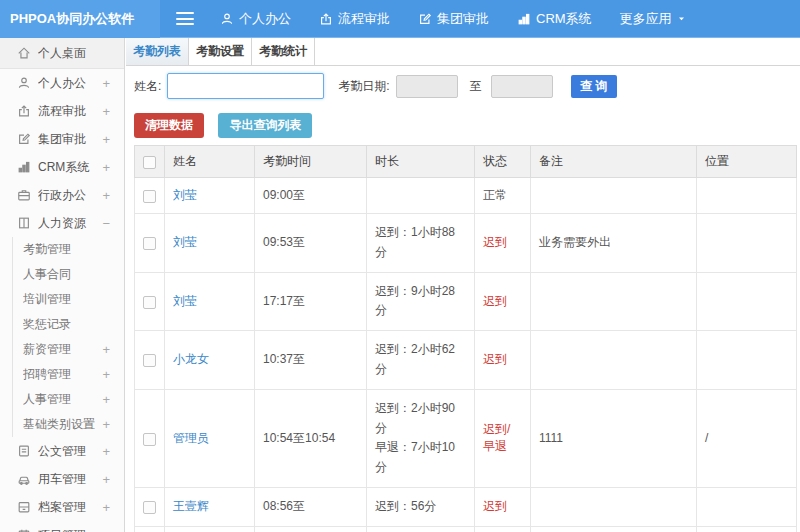  I want to click on note-cell, so click(614, 529).